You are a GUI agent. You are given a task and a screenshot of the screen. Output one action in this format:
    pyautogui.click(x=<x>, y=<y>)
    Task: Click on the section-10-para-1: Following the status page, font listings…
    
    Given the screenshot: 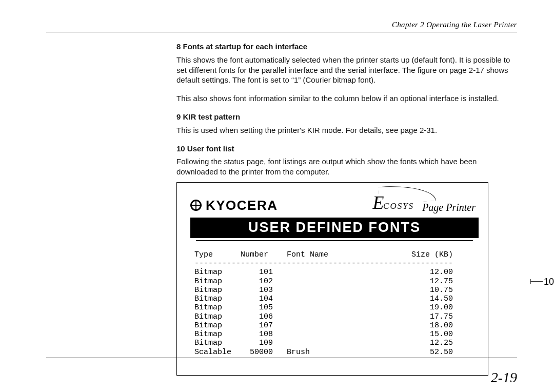 What is the action you would take?
    pyautogui.click(x=346, y=167)
    